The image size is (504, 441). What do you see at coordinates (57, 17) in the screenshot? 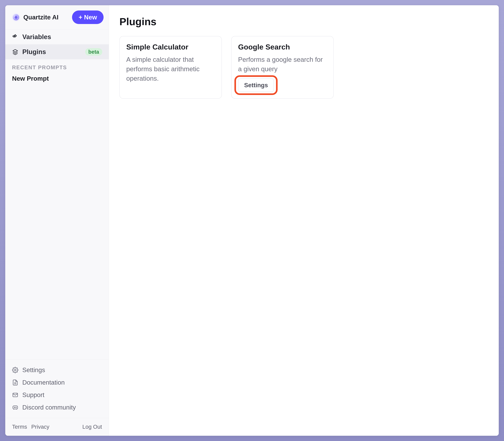
I see `sidebar-header: Quartzite AI + New` at bounding box center [57, 17].